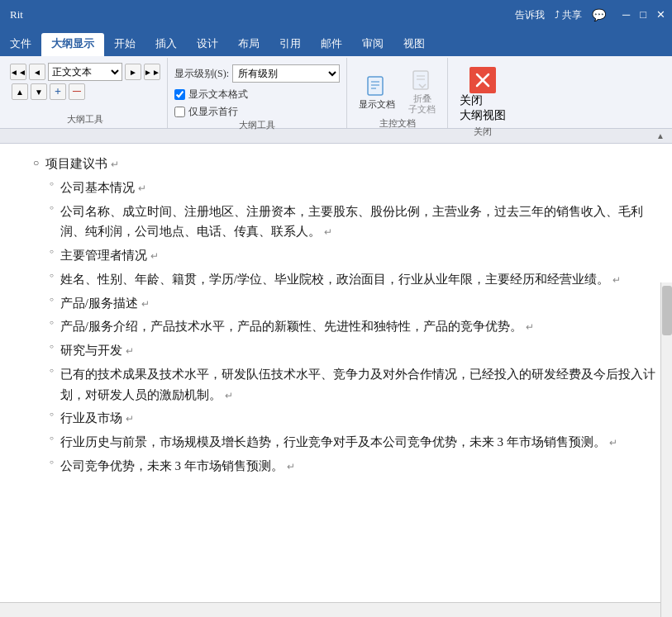 The image size is (672, 617). Describe the element at coordinates (336, 93) in the screenshot. I see `ribbon: ◄◄ ◄ 正文文本 标题1 标题2 ► ►► ▲ ▼ + ─ 大纲工具` at that location.